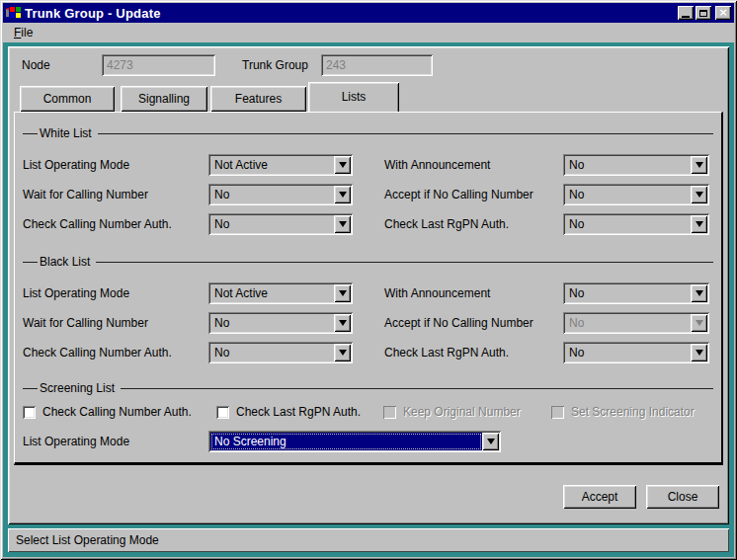 This screenshot has height=560, width=737. What do you see at coordinates (703, 14) in the screenshot?
I see `maximize-icon` at bounding box center [703, 14].